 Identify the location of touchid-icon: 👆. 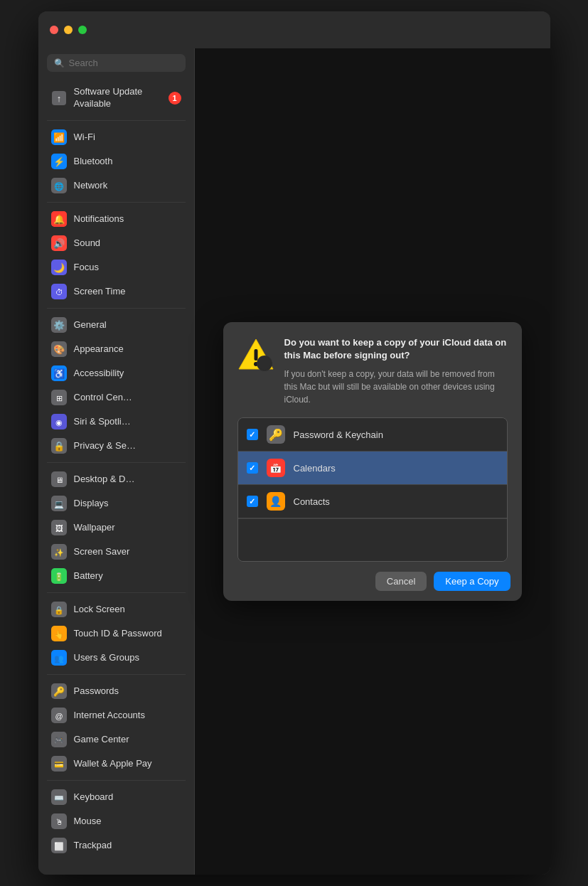
(59, 634).